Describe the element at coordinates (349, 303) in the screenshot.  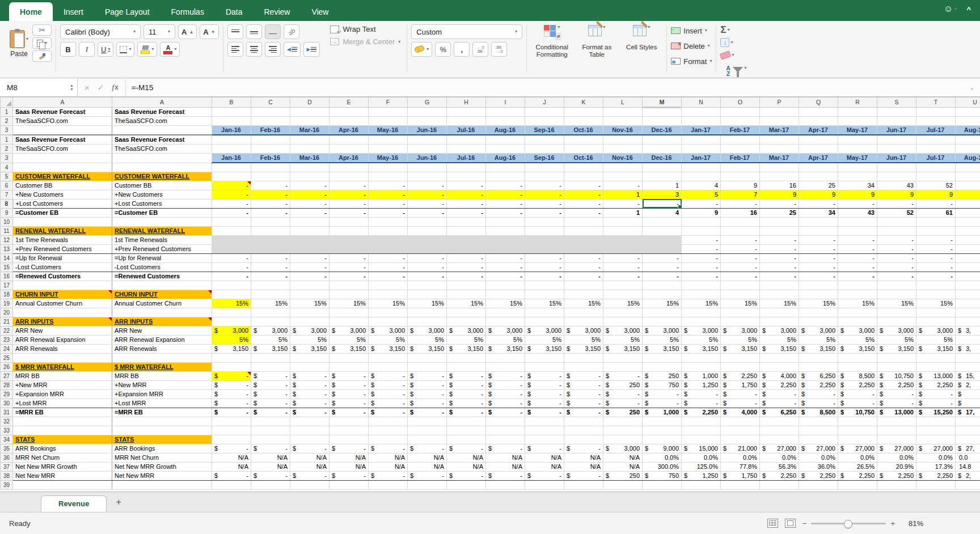
I see `cell-E19: 15%` at that location.